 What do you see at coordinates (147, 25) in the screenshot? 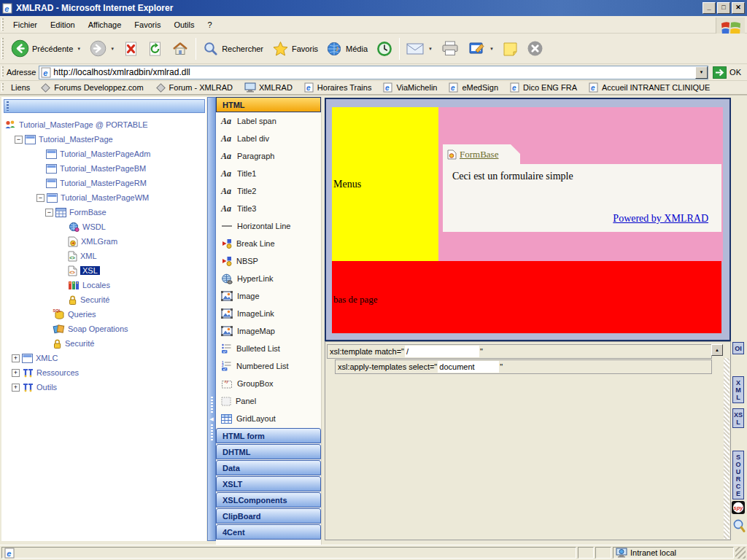
I see `menu-favoris: Favoris` at bounding box center [147, 25].